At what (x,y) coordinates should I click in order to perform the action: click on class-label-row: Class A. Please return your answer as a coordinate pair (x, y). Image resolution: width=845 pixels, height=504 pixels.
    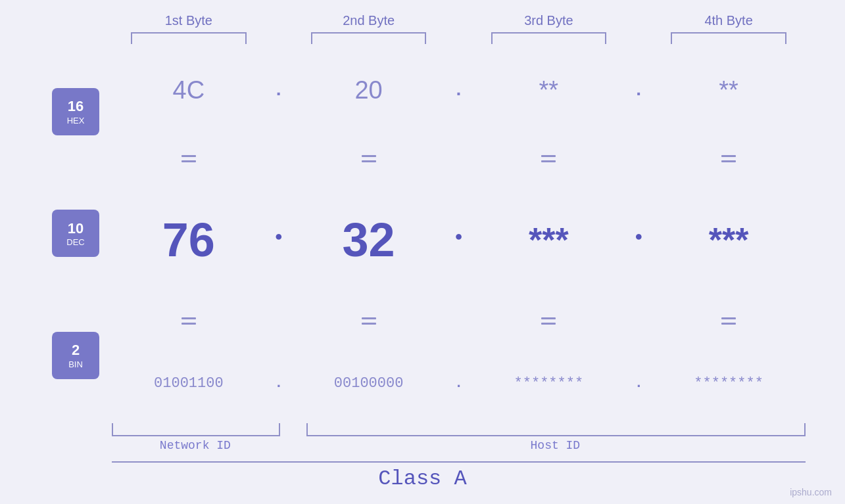
    Looking at the image, I should click on (422, 478).